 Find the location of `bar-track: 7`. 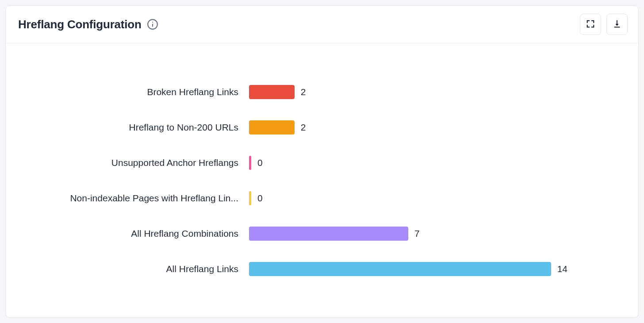

bar-track: 7 is located at coordinates (408, 234).